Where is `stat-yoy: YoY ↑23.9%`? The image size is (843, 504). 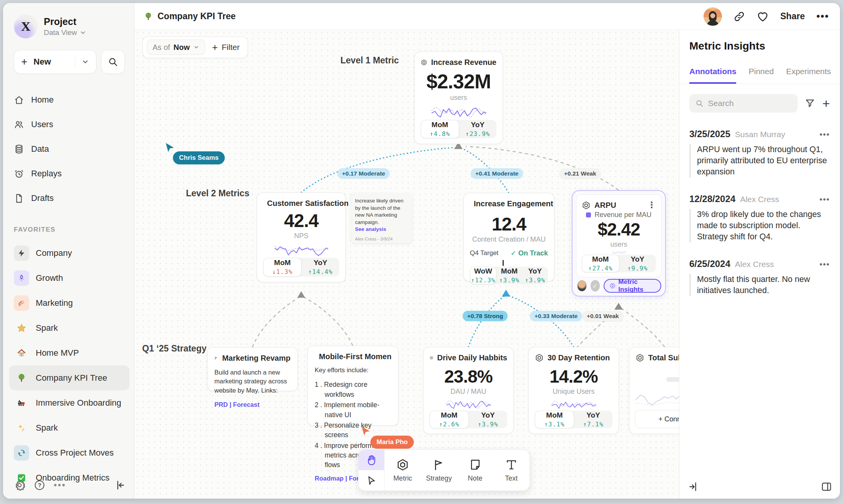
stat-yoy: YoY ↑23.9% is located at coordinates (478, 129).